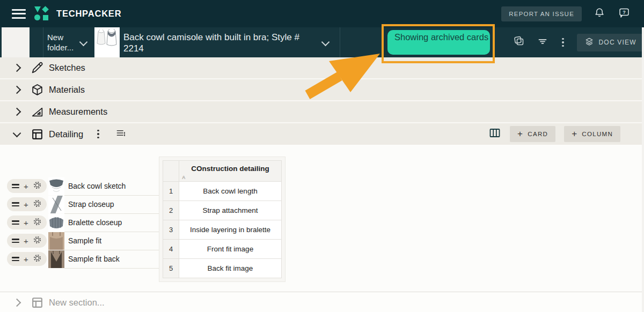 The height and width of the screenshot is (312, 644). Describe the element at coordinates (231, 191) in the screenshot. I see `table-cell: Back cowl length` at that location.